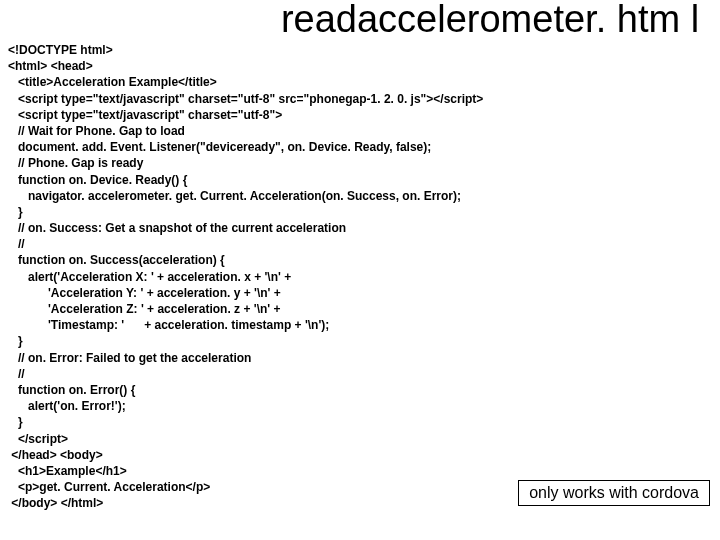 This screenshot has height=540, width=720. Describe the element at coordinates (614, 492) in the screenshot. I see `note-text: only works with cordova` at that location.